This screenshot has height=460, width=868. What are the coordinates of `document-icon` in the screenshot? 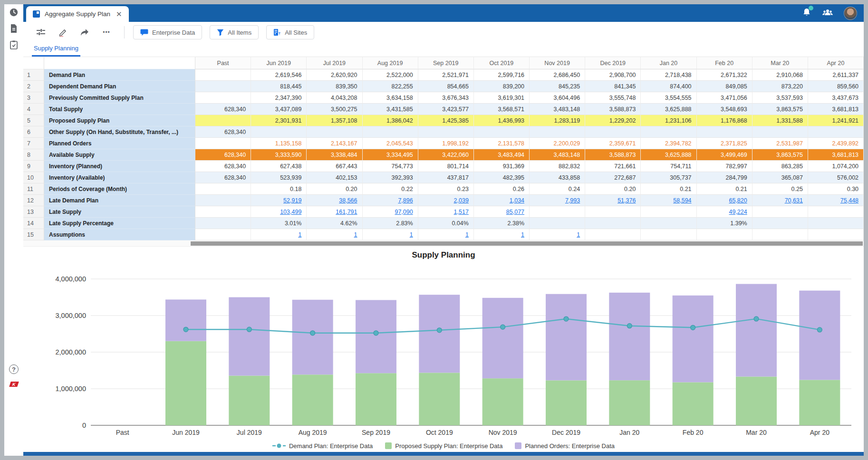 It's located at (14, 29).